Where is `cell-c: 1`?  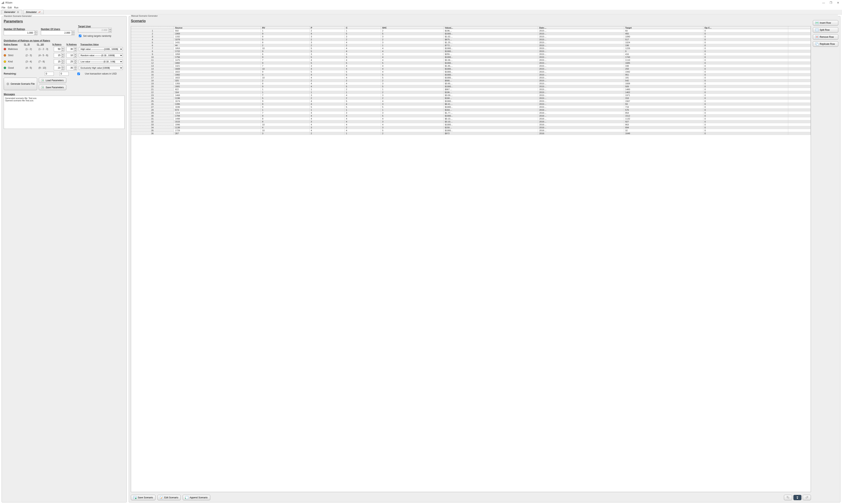 cell-c: 1 is located at coordinates (363, 31).